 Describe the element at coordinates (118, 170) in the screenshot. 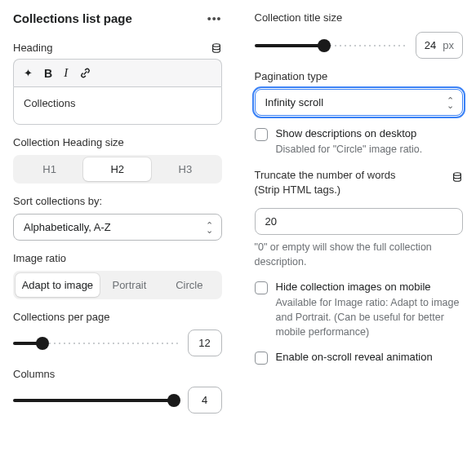

I see `heading-size-h2: H2` at that location.